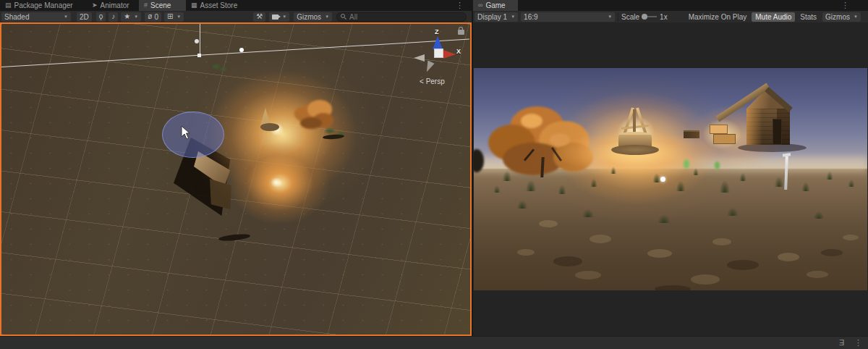 Image resolution: width=868 pixels, height=349 pixels. I want to click on gizmo-handle-square, so click(200, 55).